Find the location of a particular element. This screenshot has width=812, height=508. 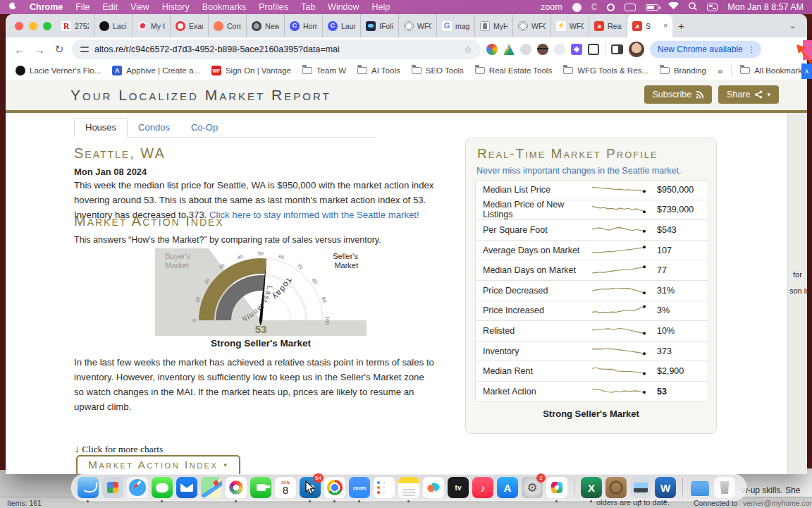

browser-tab: Laci is located at coordinates (113, 25).